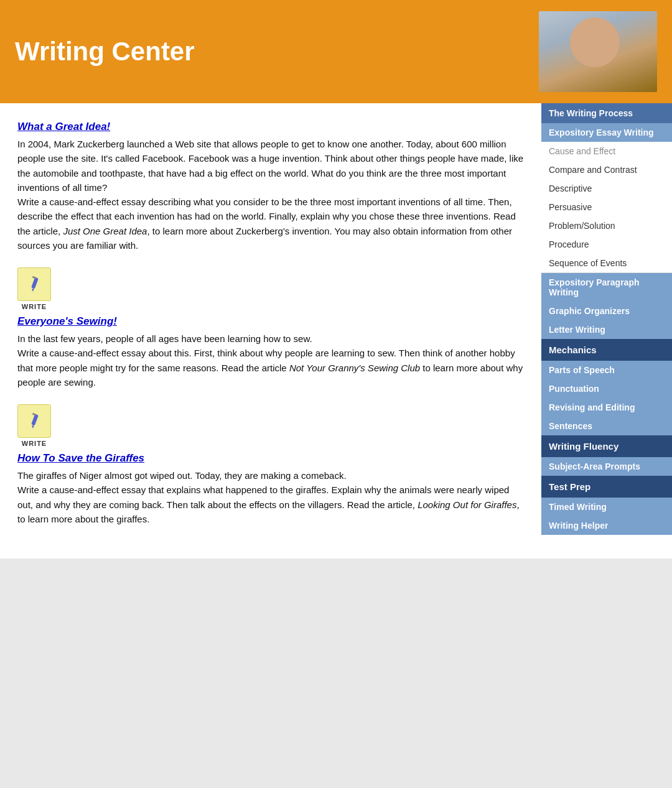 Image resolution: width=672 pixels, height=788 pixels. I want to click on sidebar-item-compare-and-contrast: Compare and Contrast, so click(607, 170).